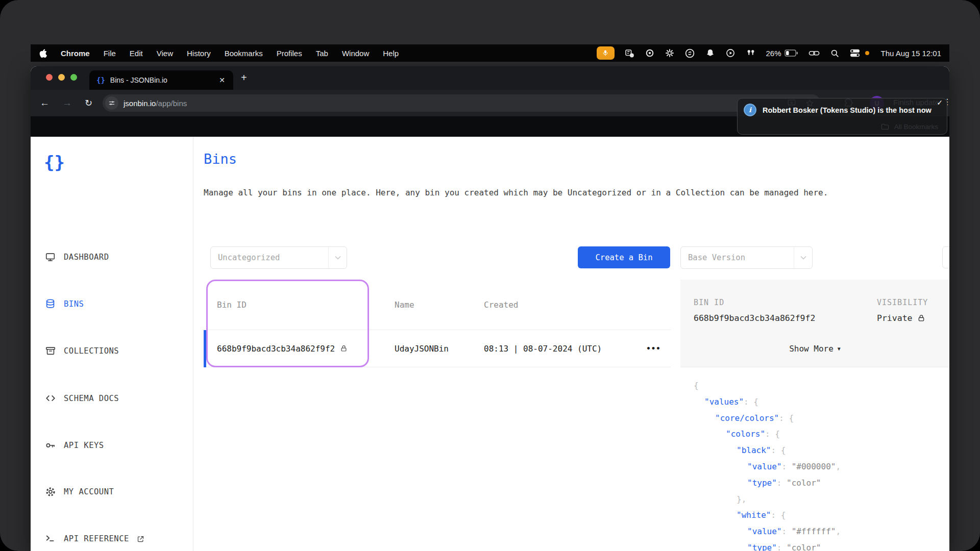 Image resolution: width=980 pixels, height=551 pixels. I want to click on menu-tab: Tab, so click(322, 53).